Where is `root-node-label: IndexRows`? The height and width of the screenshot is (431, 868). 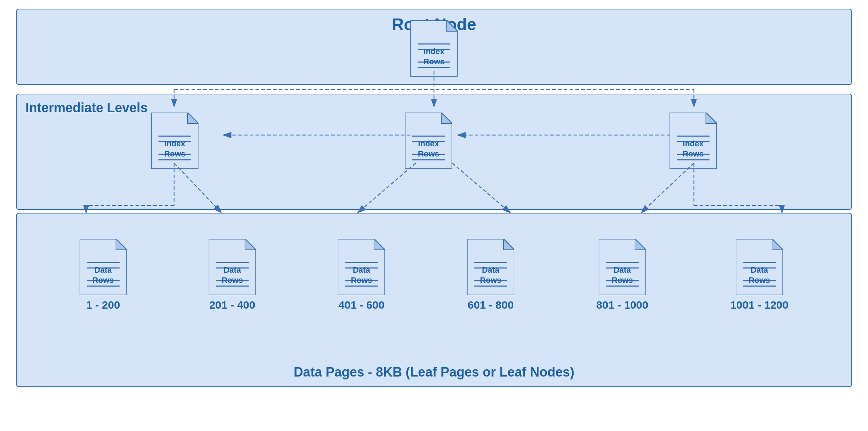
root-node-label: IndexRows is located at coordinates (434, 57).